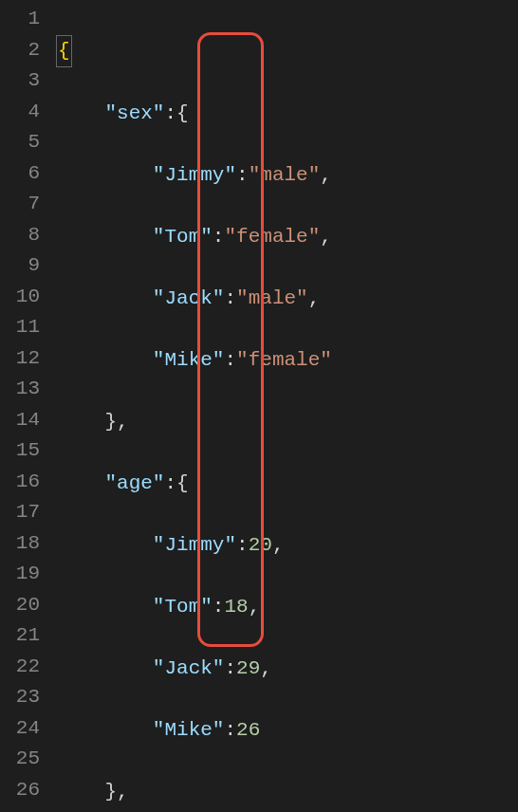  Describe the element at coordinates (25, 512) in the screenshot. I see `line-number: 17` at that location.